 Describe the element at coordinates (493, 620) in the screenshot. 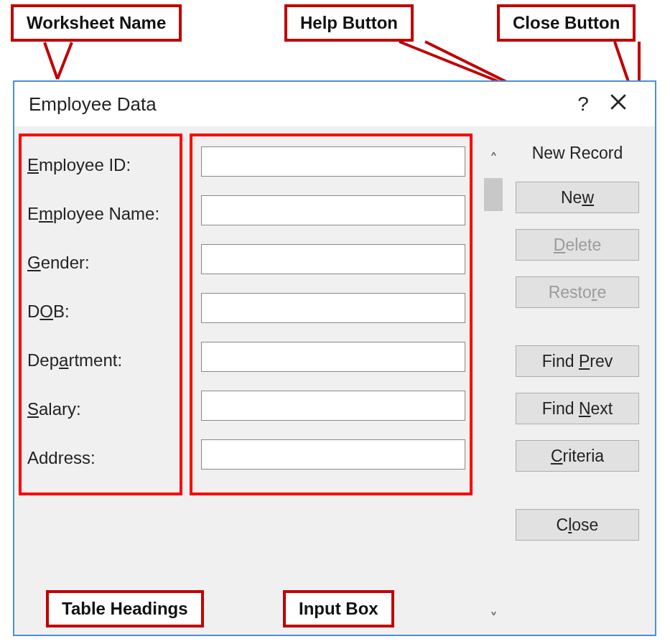

I see `scroll-down-icon: ˅` at that location.